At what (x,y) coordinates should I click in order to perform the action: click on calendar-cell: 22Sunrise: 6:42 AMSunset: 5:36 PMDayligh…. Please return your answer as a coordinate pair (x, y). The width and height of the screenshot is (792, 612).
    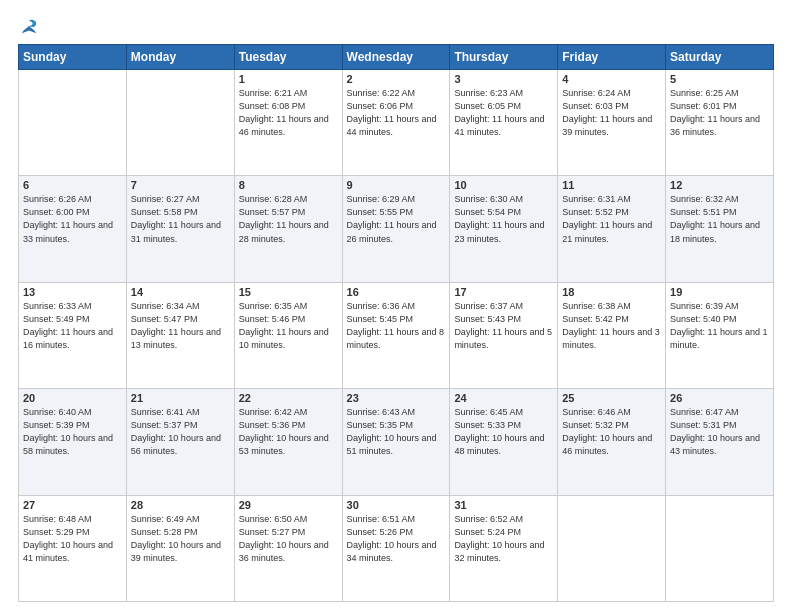
    Looking at the image, I should click on (288, 442).